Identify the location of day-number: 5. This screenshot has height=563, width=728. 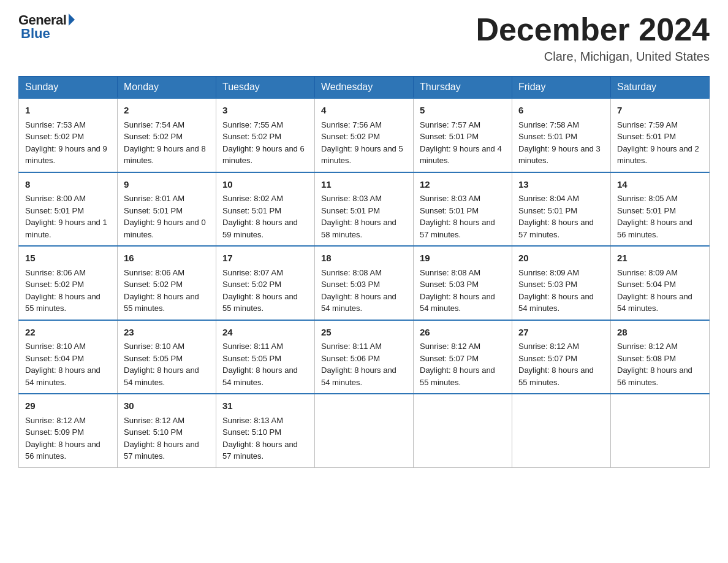
(463, 110).